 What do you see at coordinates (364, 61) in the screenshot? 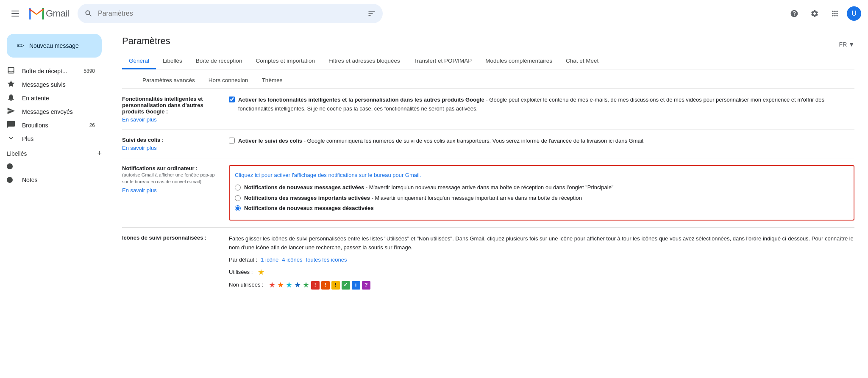
I see `tab-filters: Filtres et adresses bloquées` at bounding box center [364, 61].